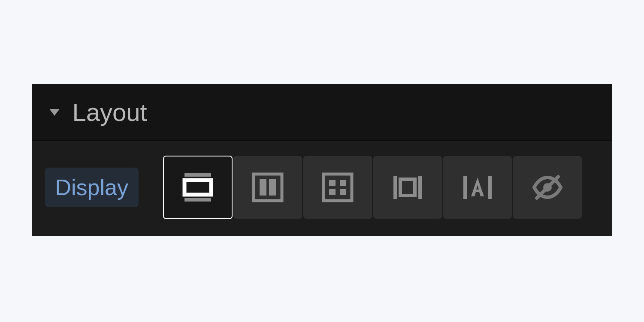 The width and height of the screenshot is (644, 322). I want to click on display-option-inline-block, so click(408, 187).